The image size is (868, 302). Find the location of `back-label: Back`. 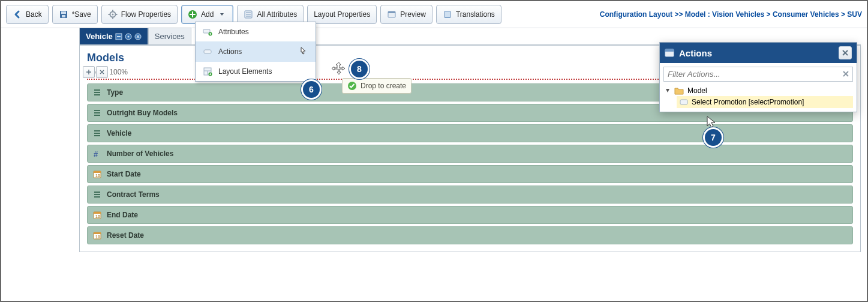

back-label: Back is located at coordinates (34, 14).